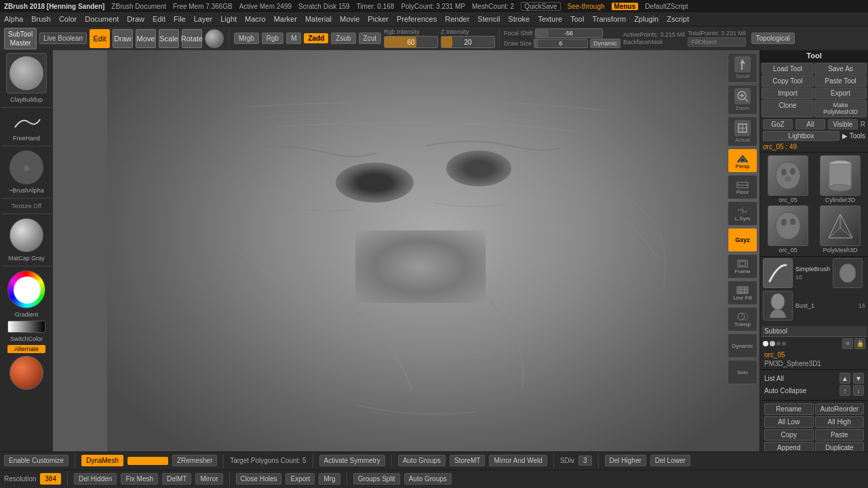 The width and height of the screenshot is (868, 488). What do you see at coordinates (569, 33) in the screenshot?
I see `focal-shift-slider: -56` at bounding box center [569, 33].